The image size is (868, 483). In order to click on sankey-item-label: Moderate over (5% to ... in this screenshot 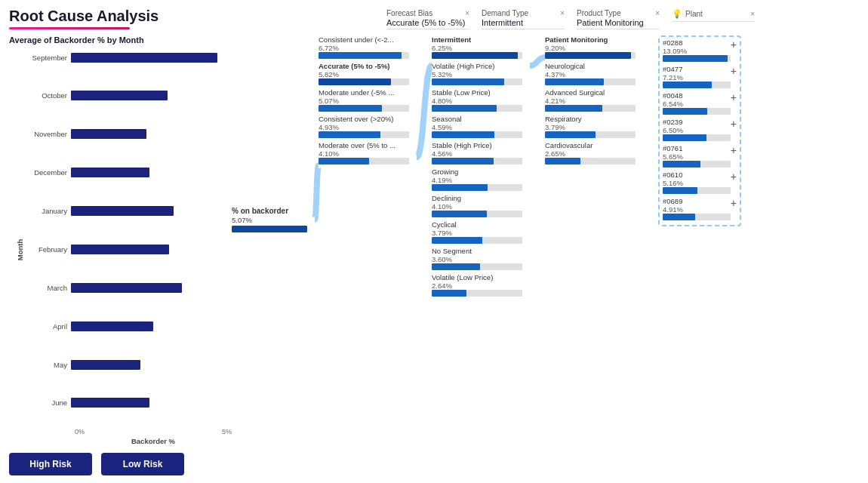, I will do `click(368, 145)`.